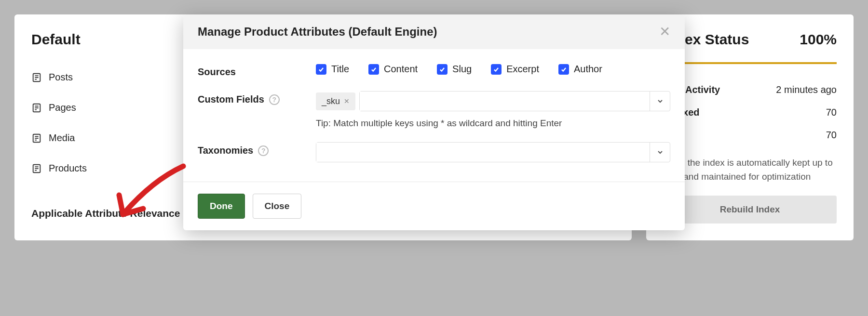 The width and height of the screenshot is (868, 316). I want to click on taxonomies-input, so click(483, 152).